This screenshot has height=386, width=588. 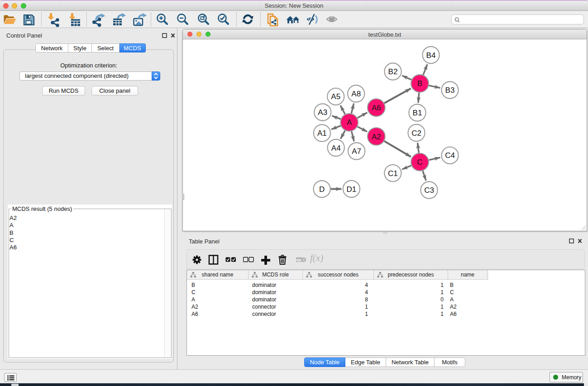 What do you see at coordinates (450, 91) in the screenshot?
I see `svg-text: B3` at bounding box center [450, 91].